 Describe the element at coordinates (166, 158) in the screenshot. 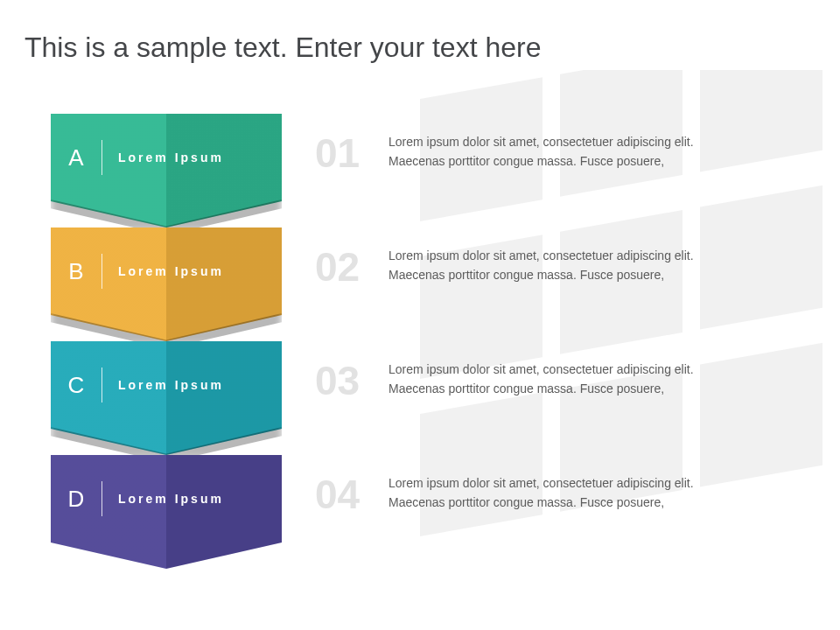

I see `chevron-content: A Lorem Ipsum` at that location.